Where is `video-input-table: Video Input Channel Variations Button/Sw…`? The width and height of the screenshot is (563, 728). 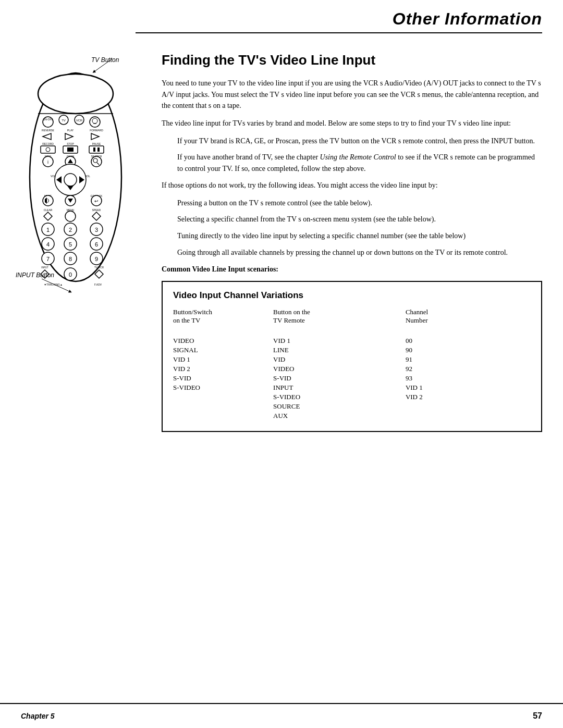 video-input-table: Video Input Channel Variations Button/Sw… is located at coordinates (352, 356).